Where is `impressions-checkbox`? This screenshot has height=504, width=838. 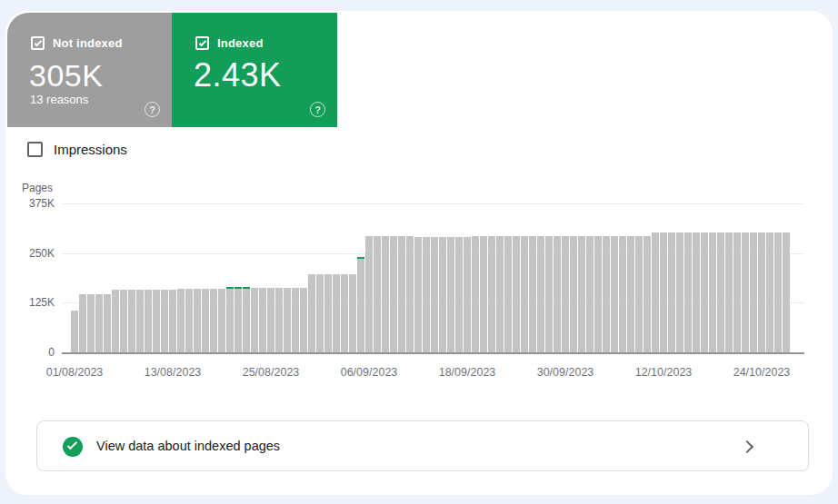 impressions-checkbox is located at coordinates (35, 149).